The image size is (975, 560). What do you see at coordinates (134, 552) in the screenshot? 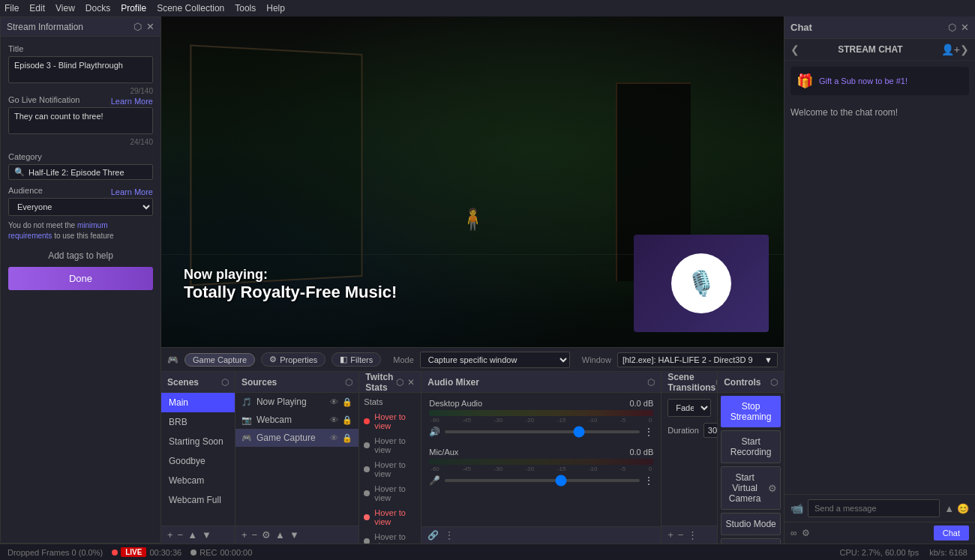
I see `live-label: LIVE` at bounding box center [134, 552].